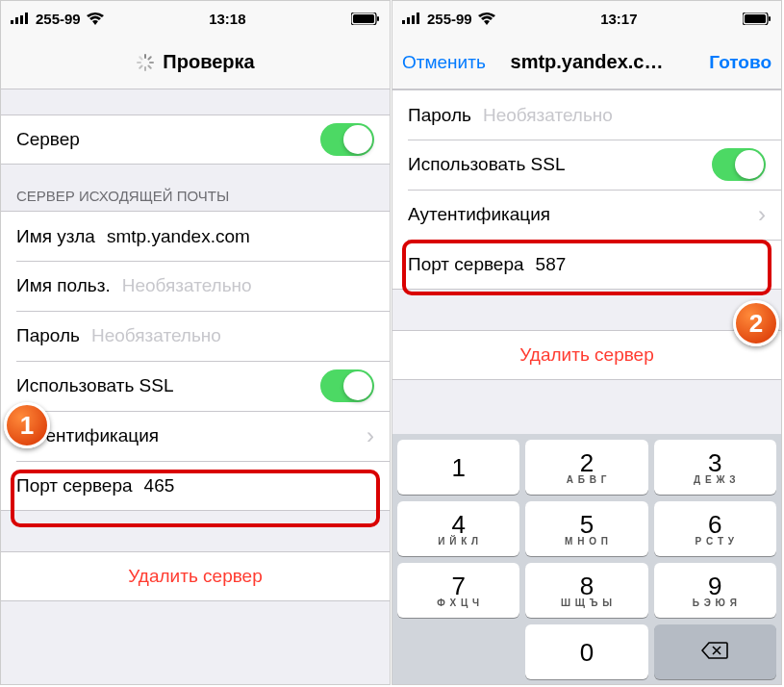  What do you see at coordinates (208, 62) in the screenshot?
I see `nav-title: Проверка` at bounding box center [208, 62].